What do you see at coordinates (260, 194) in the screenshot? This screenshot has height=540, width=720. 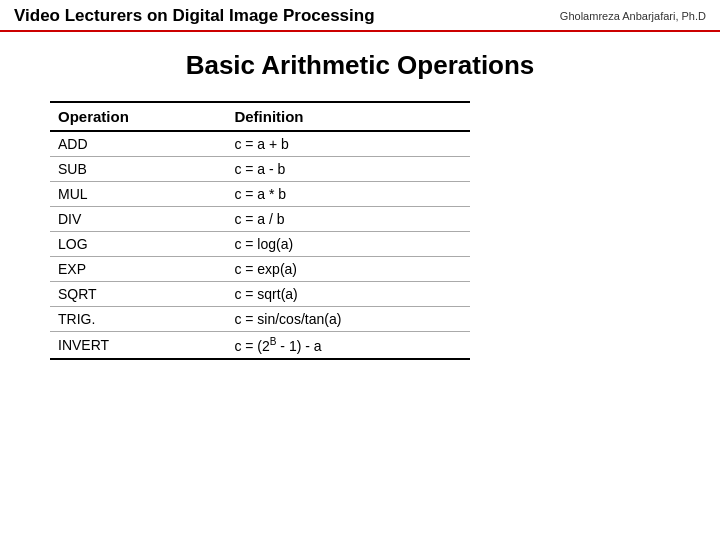 I see `table-row: MULc = a * b` at bounding box center [260, 194].